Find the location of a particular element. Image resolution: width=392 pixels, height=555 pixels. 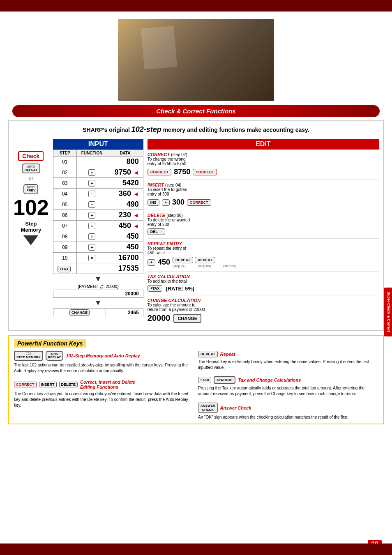

cid-title: Correct, Insert and DeleteEditing Functi… is located at coordinates (108, 385).